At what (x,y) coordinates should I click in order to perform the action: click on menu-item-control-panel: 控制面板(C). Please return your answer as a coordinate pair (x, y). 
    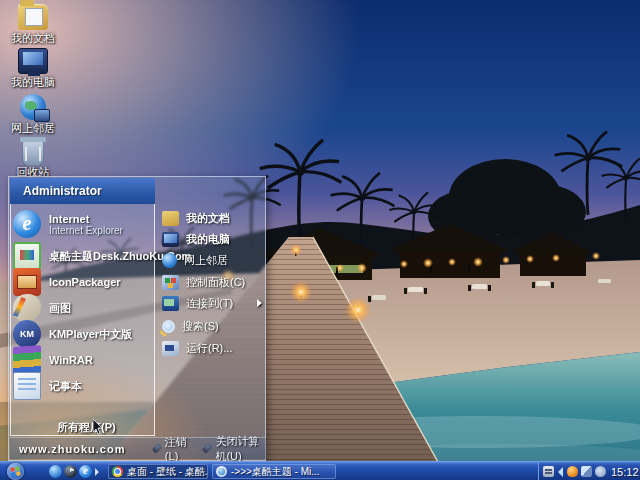
    Looking at the image, I should click on (214, 282).